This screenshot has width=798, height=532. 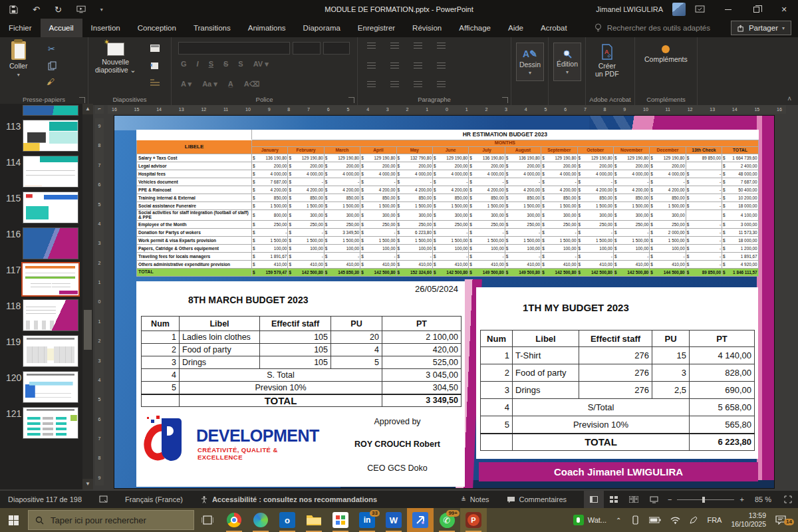 I want to click on addins-button: Compléments, so click(x=666, y=55).